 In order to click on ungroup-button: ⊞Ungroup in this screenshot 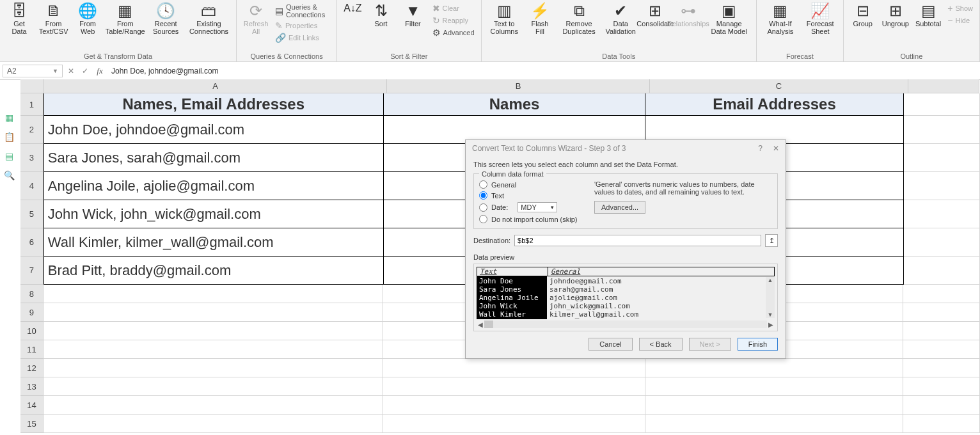, I will do `click(896, 15)`.